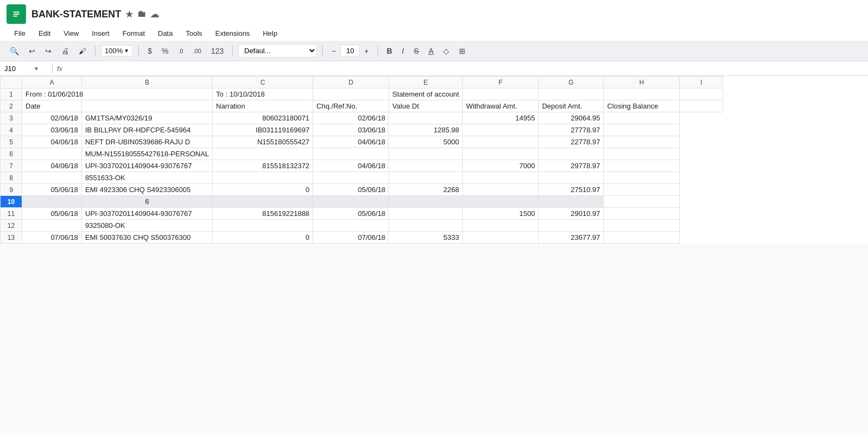 This screenshot has height=433, width=868. Describe the element at coordinates (642, 82) in the screenshot. I see `col-header-H: H` at that location.